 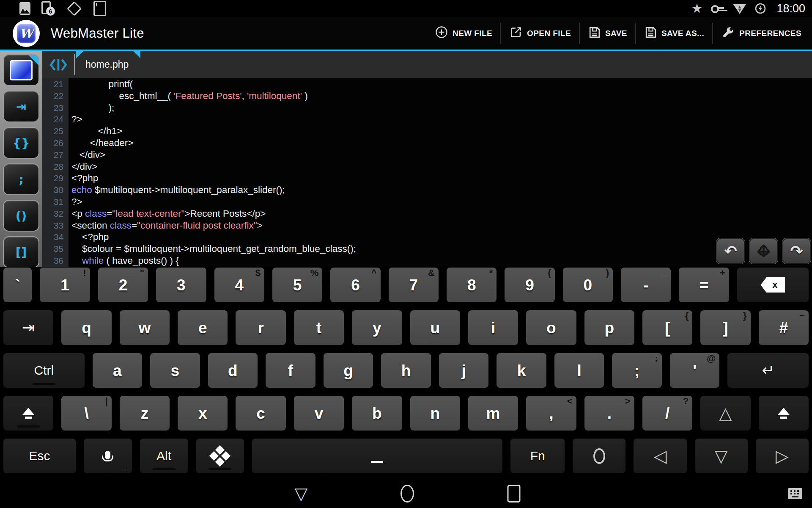 I want to click on action-save: SAVE, so click(x=607, y=33).